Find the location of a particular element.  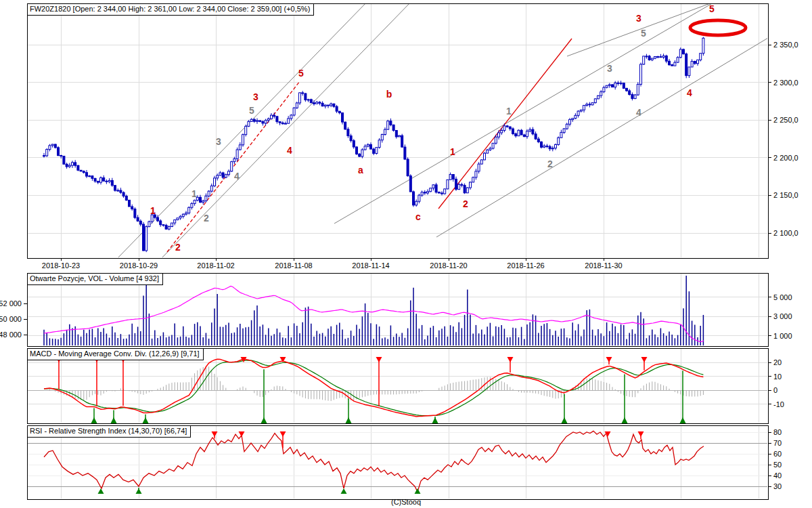

copyright-label: (C)Stooq is located at coordinates (406, 502).